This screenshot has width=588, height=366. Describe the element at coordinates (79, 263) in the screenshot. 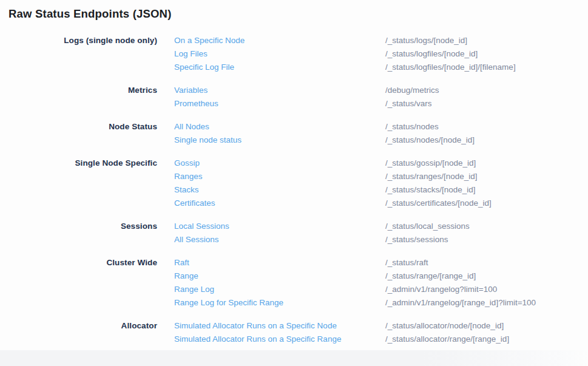

I see `category-label: Cluster Wide` at that location.